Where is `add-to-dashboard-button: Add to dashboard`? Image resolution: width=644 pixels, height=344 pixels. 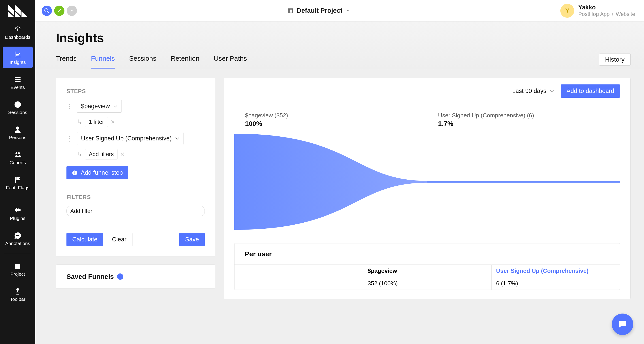 add-to-dashboard-button: Add to dashboard is located at coordinates (590, 91).